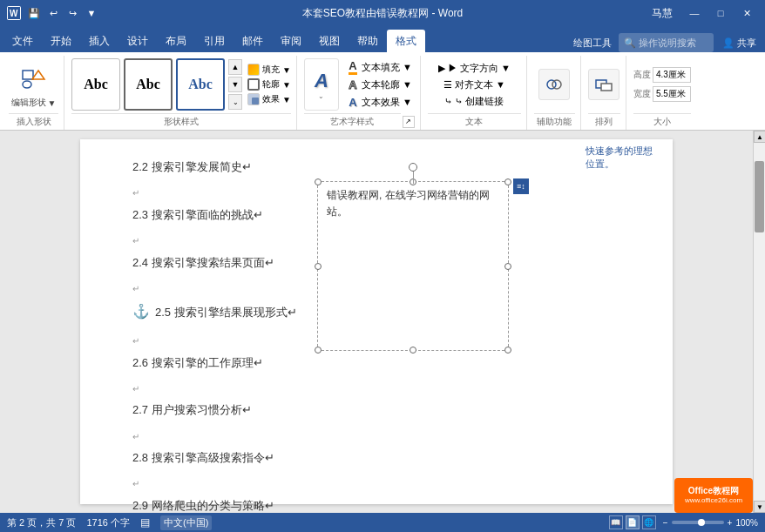  What do you see at coordinates (508, 182) in the screenshot?
I see `handle-top-right` at bounding box center [508, 182].